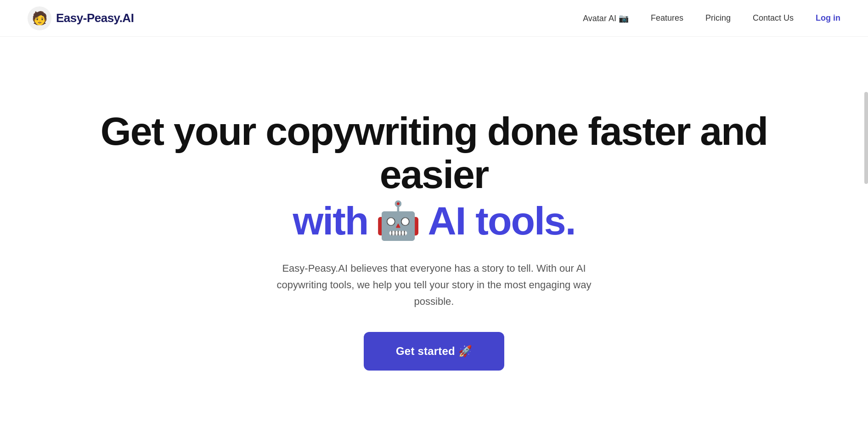 The image size is (868, 434). What do you see at coordinates (434, 18) in the screenshot?
I see `main-nav: 🧑 Easy-Peasy.AI Avatar AI 📷 Features Pri…` at bounding box center [434, 18].